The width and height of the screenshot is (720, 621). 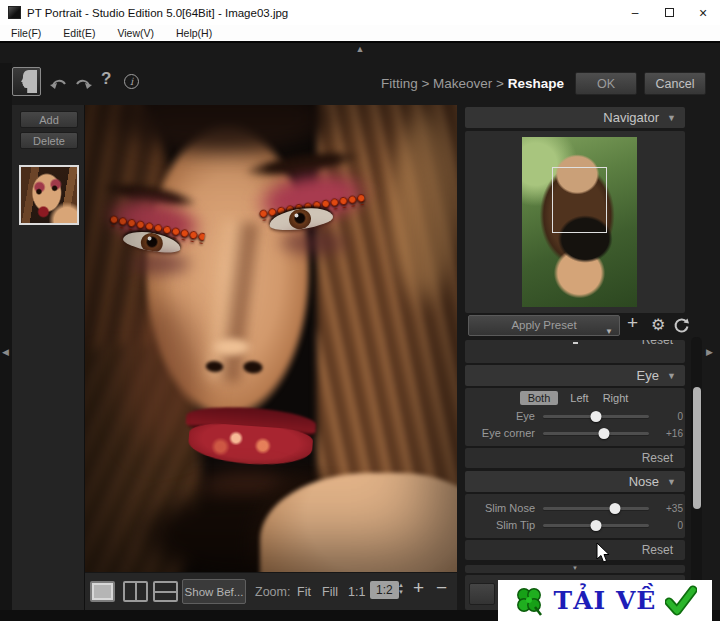 What do you see at coordinates (672, 482) in the screenshot?
I see `nose-collapse-icon: ▼` at bounding box center [672, 482].